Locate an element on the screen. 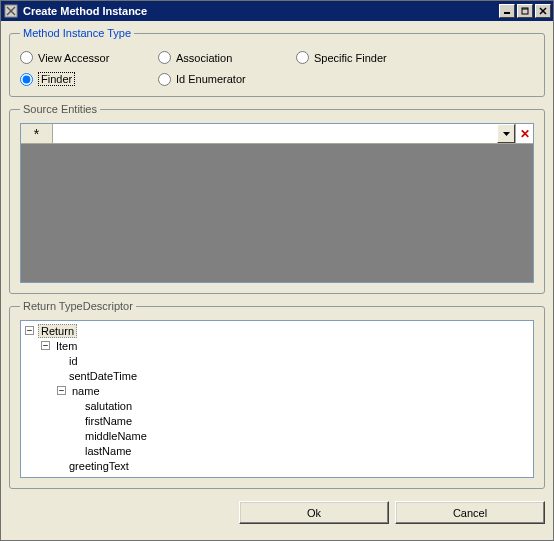  tree-node-lastname: lastName is located at coordinates (108, 451).